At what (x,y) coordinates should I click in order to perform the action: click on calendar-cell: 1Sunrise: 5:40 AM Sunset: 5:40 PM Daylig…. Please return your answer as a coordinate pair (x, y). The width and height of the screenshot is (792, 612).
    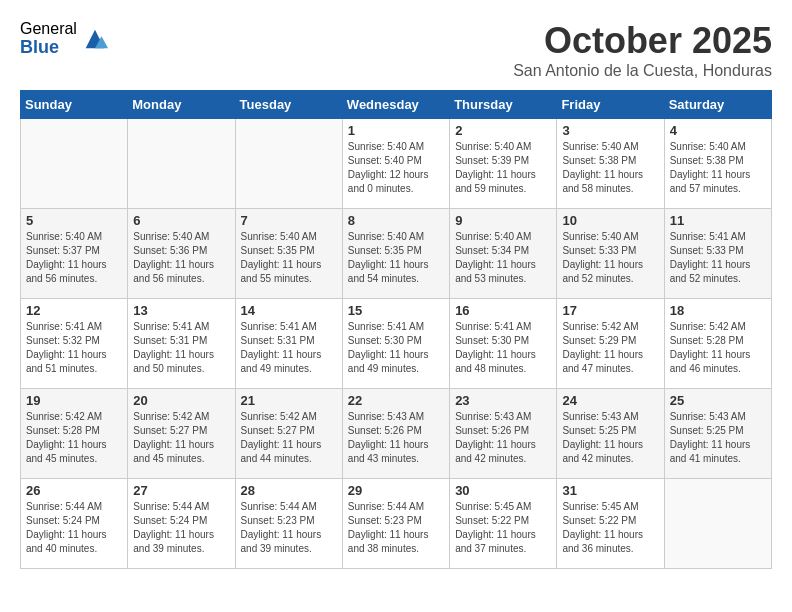
    Looking at the image, I should click on (396, 164).